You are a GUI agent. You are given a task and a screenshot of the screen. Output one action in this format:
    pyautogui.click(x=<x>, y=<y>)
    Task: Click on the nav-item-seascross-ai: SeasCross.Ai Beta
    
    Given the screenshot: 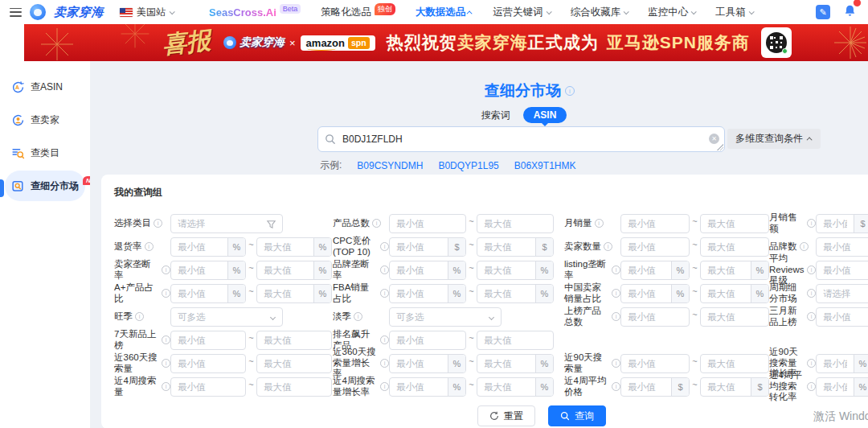 What is the action you would take?
    pyautogui.click(x=255, y=13)
    